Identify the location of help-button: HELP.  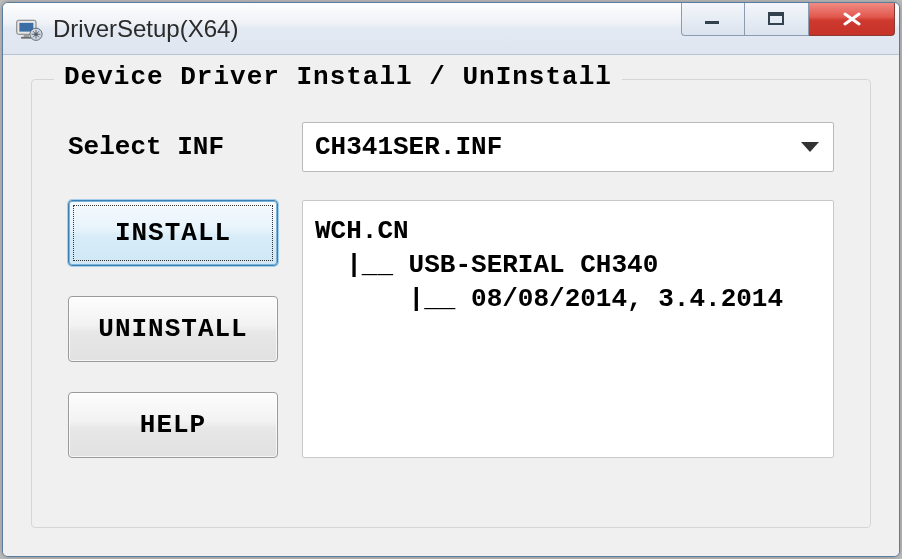
(173, 425).